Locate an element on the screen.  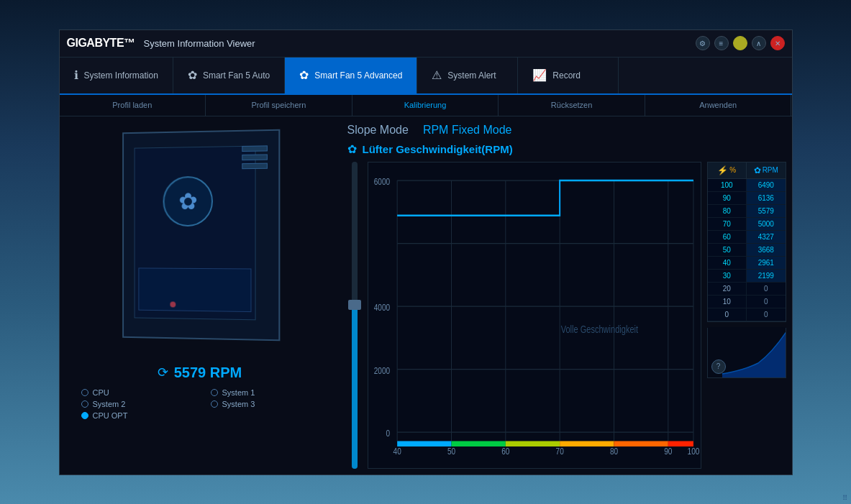
rpm-cell-value: 6490 is located at coordinates (766, 185).